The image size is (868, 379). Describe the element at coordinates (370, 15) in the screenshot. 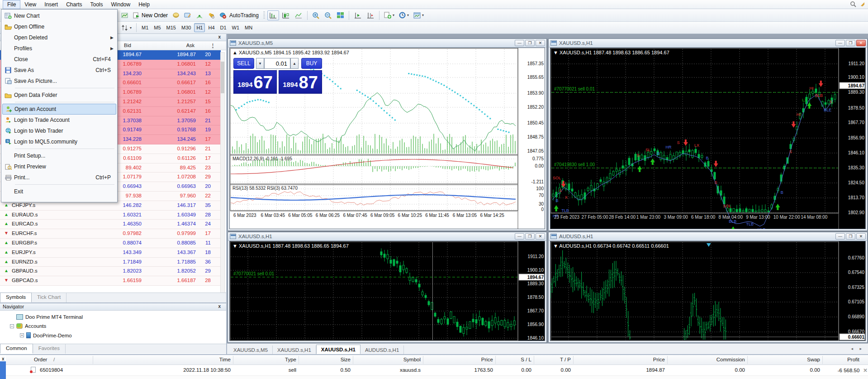

I see `chart-shift-icon` at that location.